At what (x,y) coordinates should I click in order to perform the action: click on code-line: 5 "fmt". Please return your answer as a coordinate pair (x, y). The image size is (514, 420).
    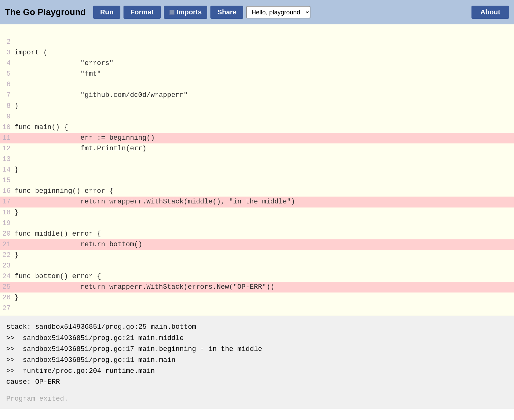
    Looking at the image, I should click on (257, 74).